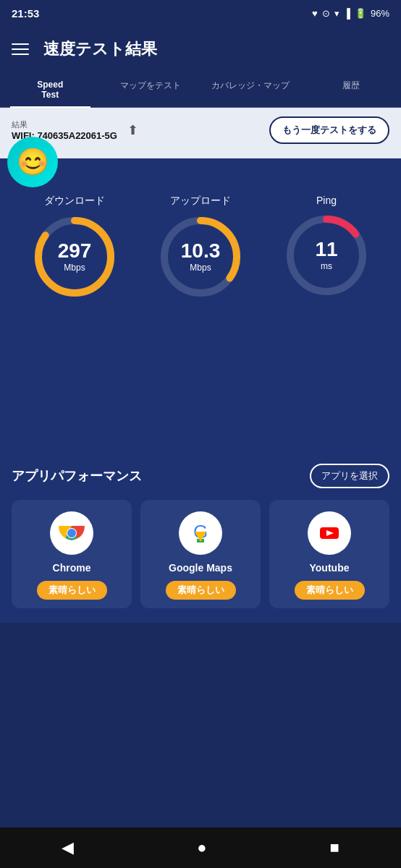  Describe the element at coordinates (337, 13) in the screenshot. I see `wifi-icon: ▾` at that location.